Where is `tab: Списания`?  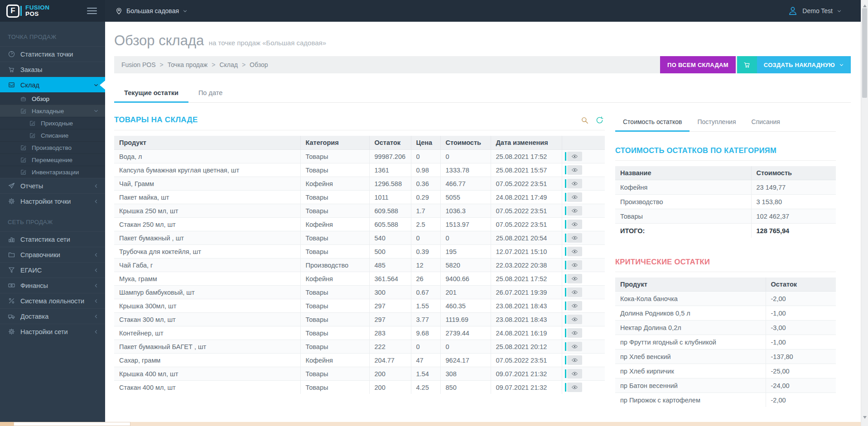 tab: Списания is located at coordinates (766, 123).